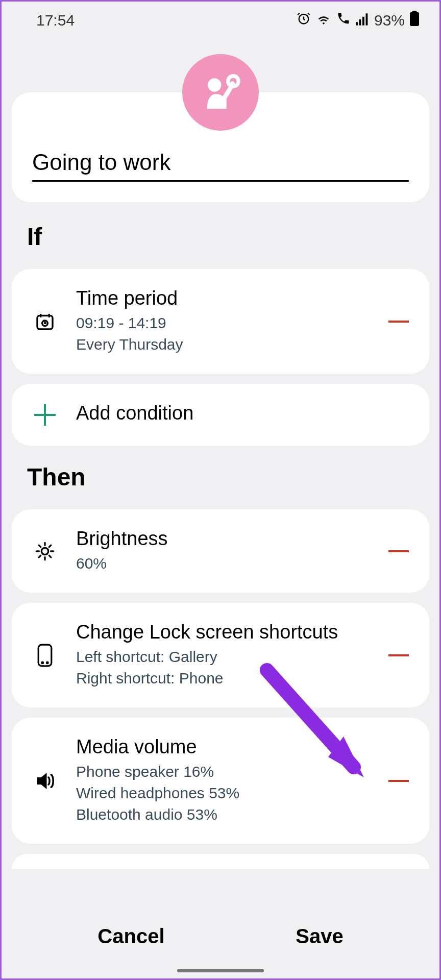 Image resolution: width=441 pixels, height=980 pixels. What do you see at coordinates (362, 20) in the screenshot?
I see `signal-icon` at bounding box center [362, 20].